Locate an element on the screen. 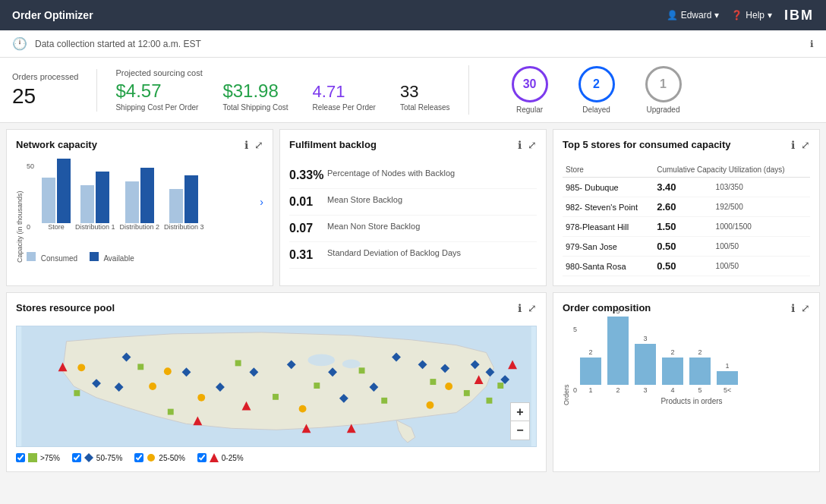 The image size is (826, 504). comp-bar-label: 1 is located at coordinates (591, 390).